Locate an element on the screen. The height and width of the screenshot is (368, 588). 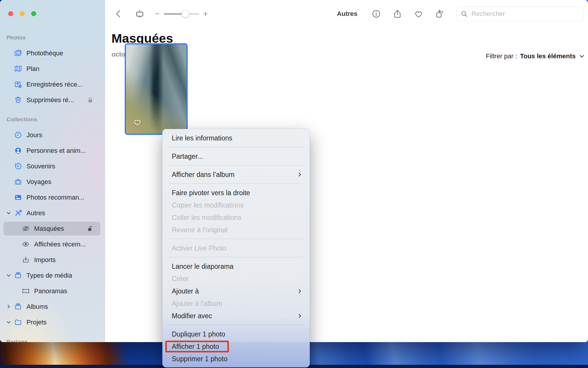
eye-icon is located at coordinates (26, 244).